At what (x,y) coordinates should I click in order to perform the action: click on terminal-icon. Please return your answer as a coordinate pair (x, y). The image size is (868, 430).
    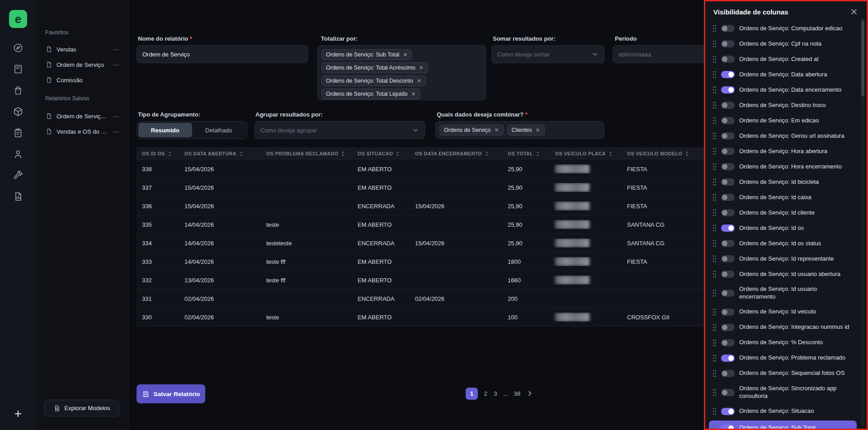
    Looking at the image, I should click on (18, 69).